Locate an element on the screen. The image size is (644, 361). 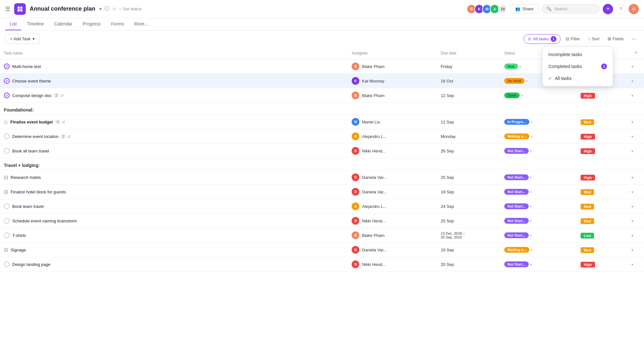
col-header-add: + is located at coordinates (636, 53).